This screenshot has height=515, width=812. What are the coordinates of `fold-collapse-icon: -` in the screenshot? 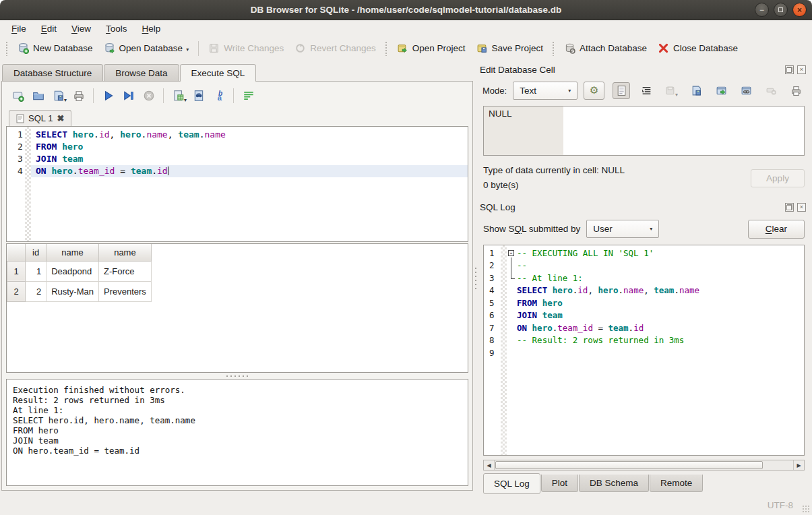 It's located at (512, 253).